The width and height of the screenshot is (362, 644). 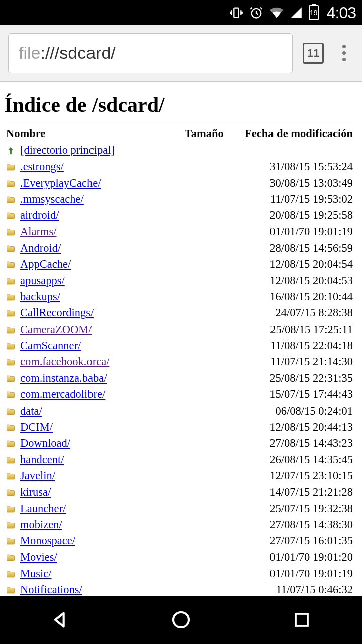 I want to click on table-row: CameraZOOM/25/08/15 17:25:11, so click(x=181, y=330).